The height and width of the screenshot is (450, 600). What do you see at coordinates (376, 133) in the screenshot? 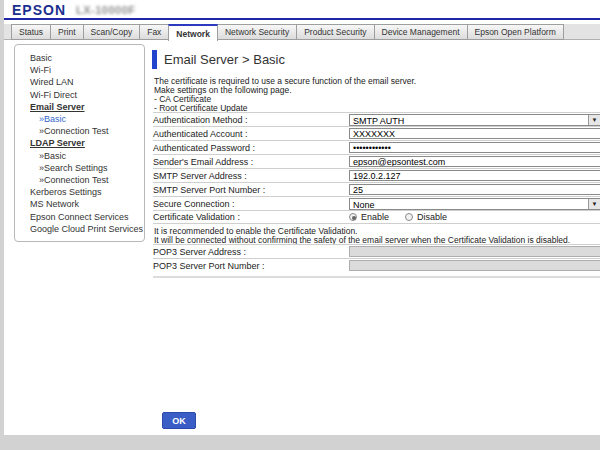
I see `form-row: Authenticated Account :` at bounding box center [376, 133].